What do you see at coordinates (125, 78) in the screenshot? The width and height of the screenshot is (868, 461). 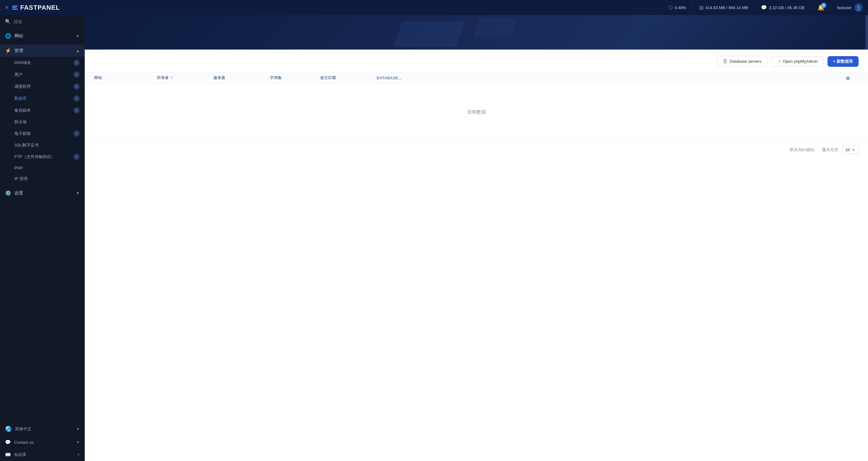 I see `col-website: 网站` at bounding box center [125, 78].